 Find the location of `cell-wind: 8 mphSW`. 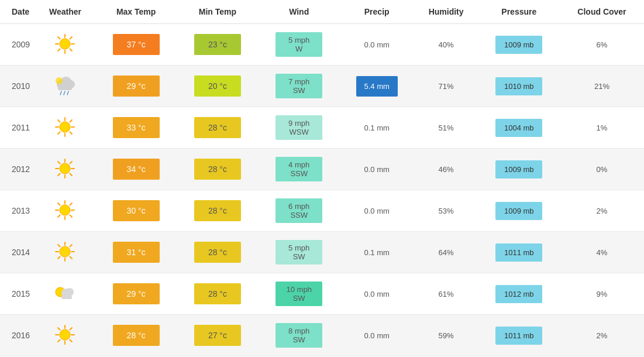

cell-wind: 8 mphSW is located at coordinates (299, 336).